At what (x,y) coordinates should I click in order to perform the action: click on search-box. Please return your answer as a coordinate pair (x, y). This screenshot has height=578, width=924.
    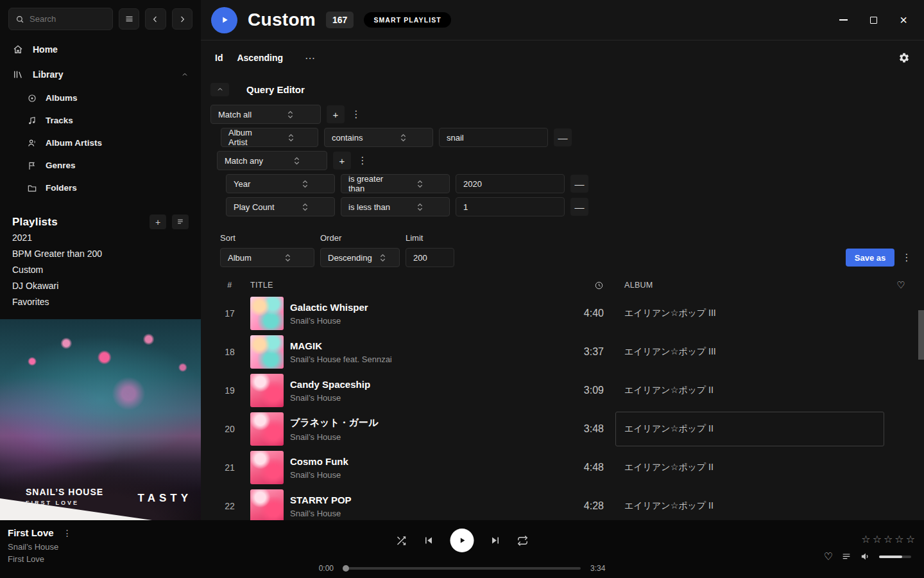
    Looking at the image, I should click on (60, 19).